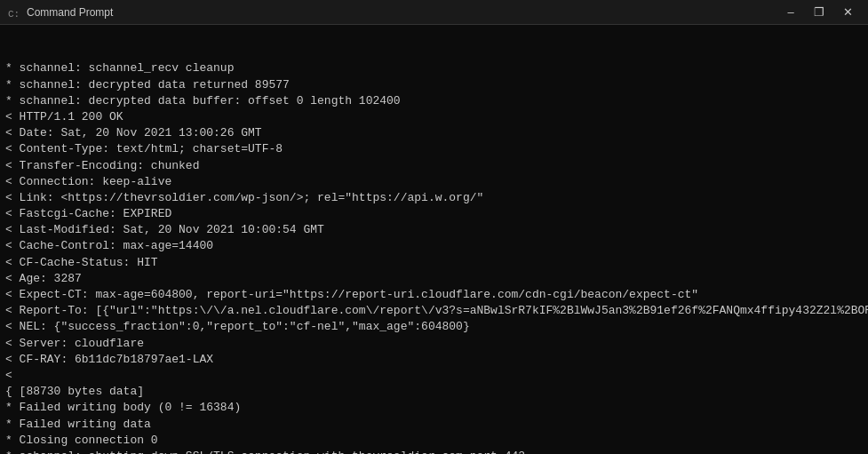 Image resolution: width=868 pixels, height=454 pixels. What do you see at coordinates (434, 376) in the screenshot?
I see `terminal-line: <` at bounding box center [434, 376].